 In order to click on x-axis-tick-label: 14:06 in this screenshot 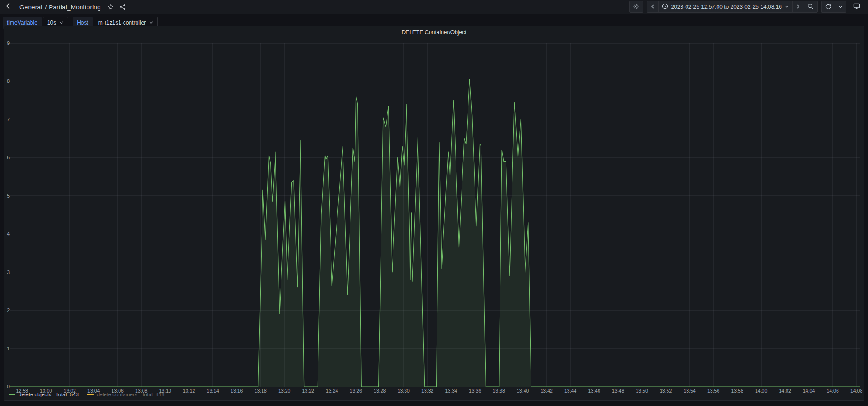, I will do `click(833, 391)`.